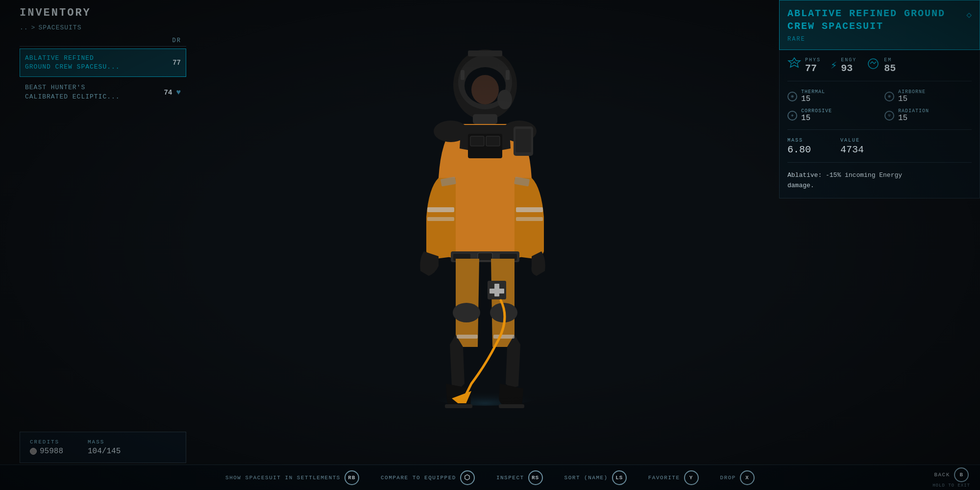 The height and width of the screenshot is (490, 980). I want to click on corrosive-label: CORROSIVE, so click(816, 111).